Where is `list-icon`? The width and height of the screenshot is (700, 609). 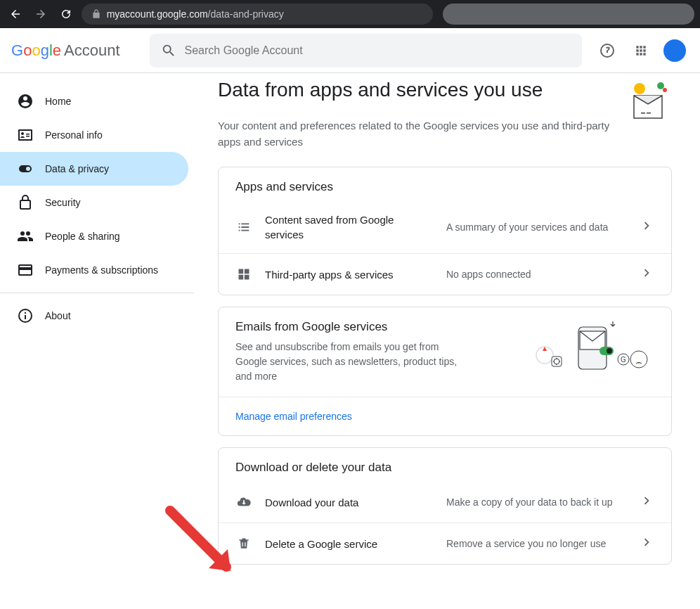 list-icon is located at coordinates (244, 227).